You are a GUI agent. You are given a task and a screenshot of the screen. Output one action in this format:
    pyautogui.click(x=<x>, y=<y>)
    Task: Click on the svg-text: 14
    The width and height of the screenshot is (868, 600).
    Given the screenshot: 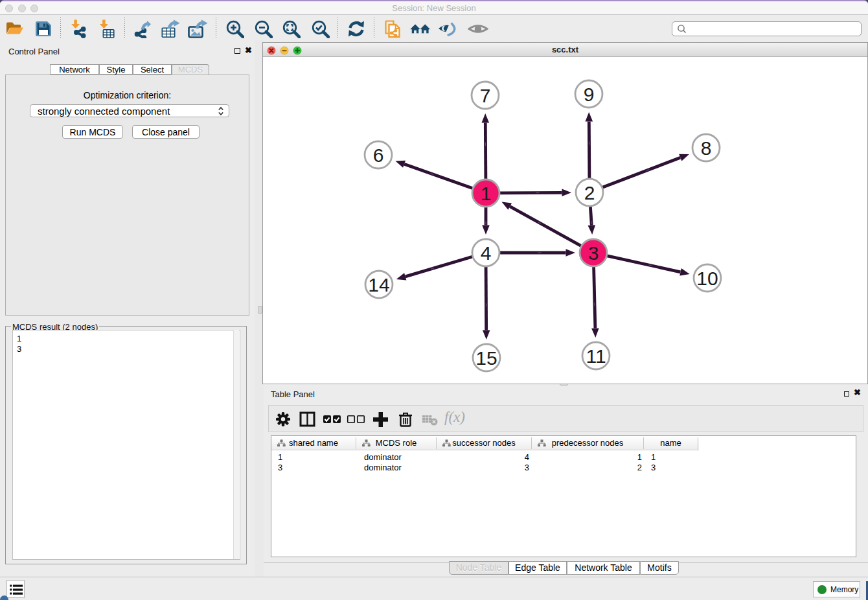 What is the action you would take?
    pyautogui.click(x=378, y=285)
    